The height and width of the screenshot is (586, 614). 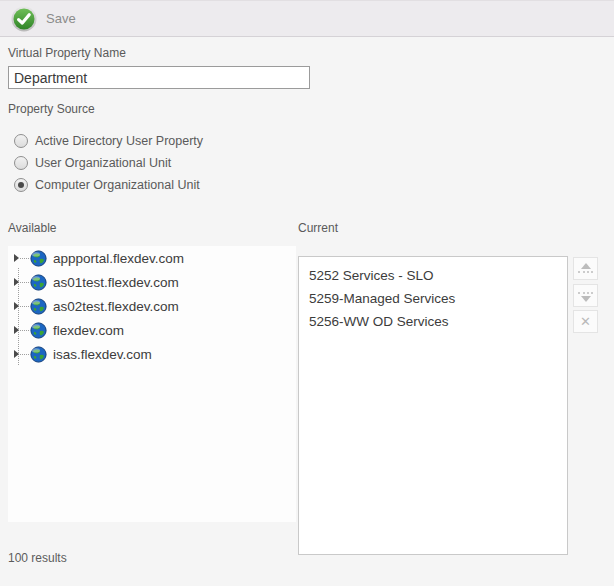 What do you see at coordinates (67, 53) in the screenshot?
I see `virtual-property-name-label: Virtual Property Name` at bounding box center [67, 53].